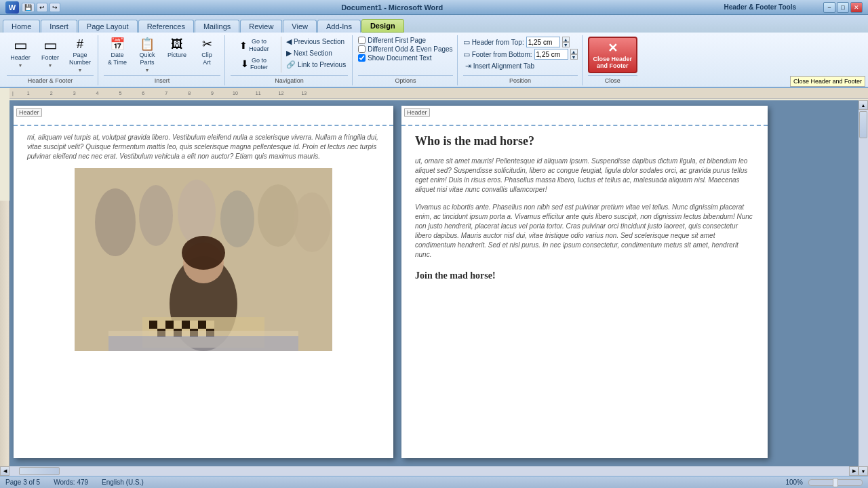 The height and width of the screenshot is (488, 868). I want to click on date-time-label: Date& Time, so click(117, 59).